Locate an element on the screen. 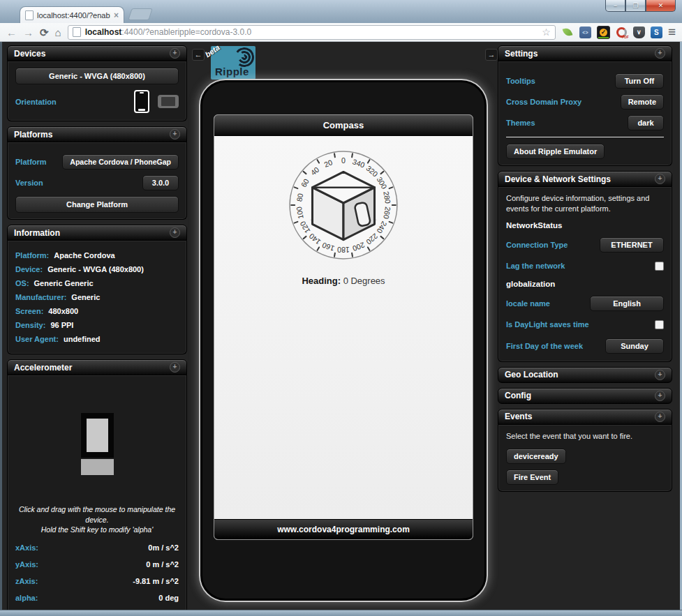  events-panel: Events + Select the event that you want … is located at coordinates (585, 451).